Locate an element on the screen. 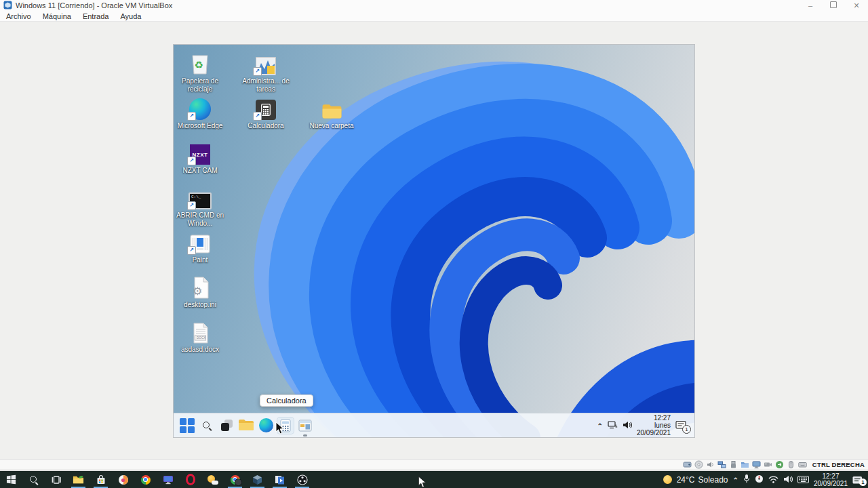  virtualbox-titlebar: Windows 11 [Corriendo] - Oracle VM Virtu… is located at coordinates (434, 5).